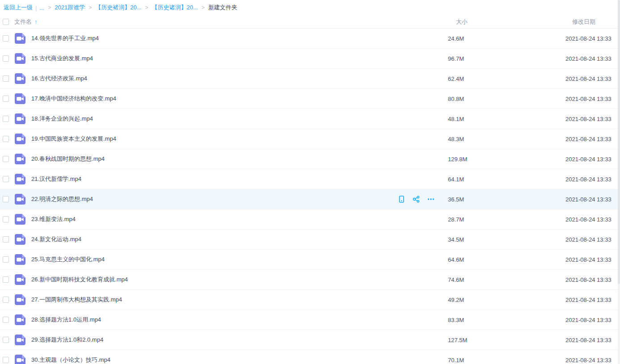 The height and width of the screenshot is (364, 620). What do you see at coordinates (310, 59) in the screenshot?
I see `table-row: 15.古代商业的发展.mp4` at bounding box center [310, 59].